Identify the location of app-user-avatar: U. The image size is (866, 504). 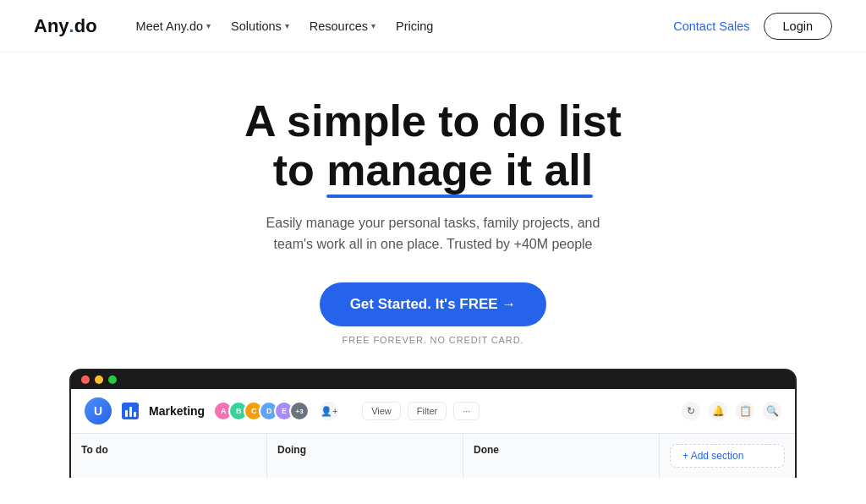
(98, 411).